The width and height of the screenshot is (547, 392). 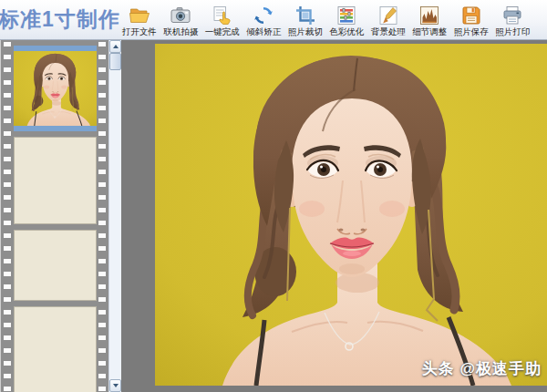 I want to click on filmstrip-frame-selected, so click(x=55, y=88).